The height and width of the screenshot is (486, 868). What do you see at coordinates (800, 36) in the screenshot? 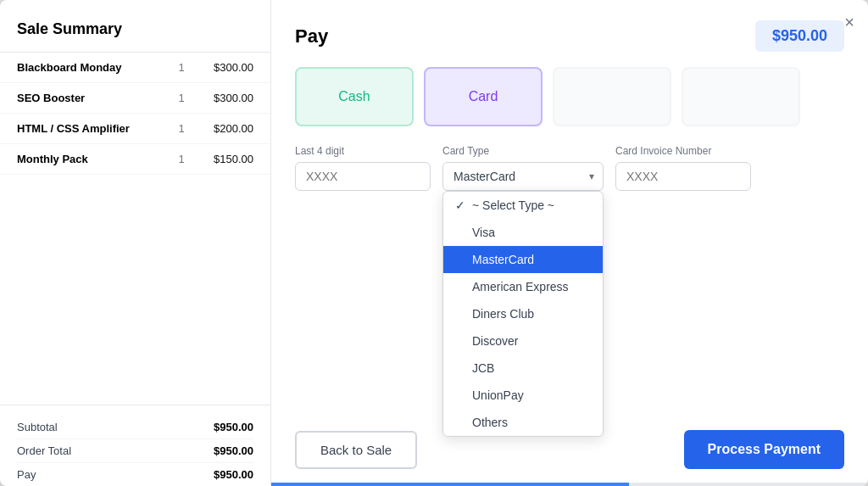
I see `pay-amount: $950.00` at bounding box center [800, 36].